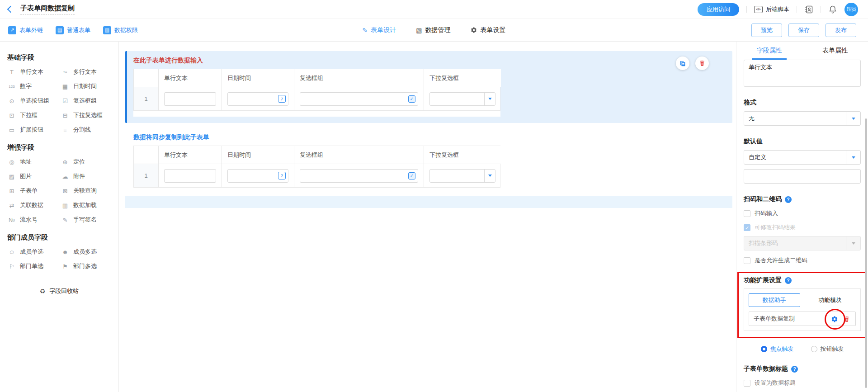 This screenshot has width=868, height=392. Describe the element at coordinates (433, 30) in the screenshot. I see `center-tab-数据管理: ▧数据管理` at that location.